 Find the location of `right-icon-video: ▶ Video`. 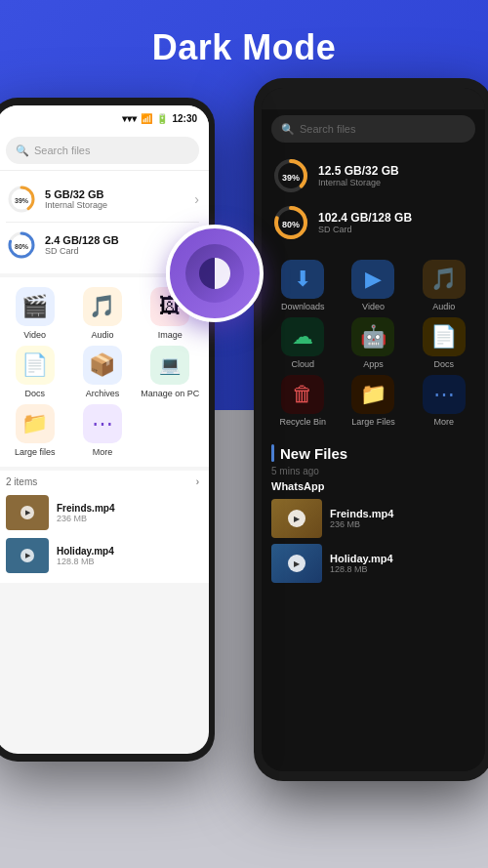

right-icon-video: ▶ Video is located at coordinates (373, 285).